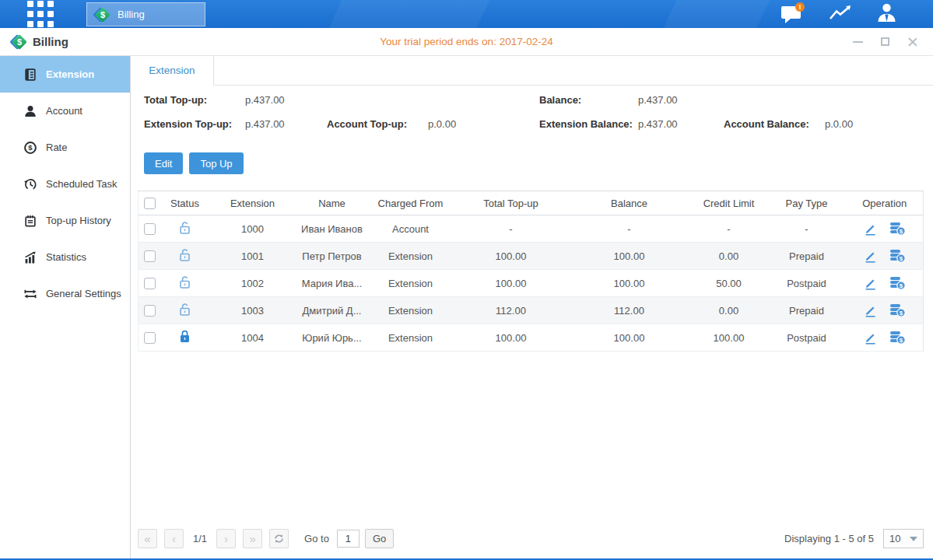  What do you see at coordinates (174, 538) in the screenshot?
I see `prev-page-button: ‹` at bounding box center [174, 538].